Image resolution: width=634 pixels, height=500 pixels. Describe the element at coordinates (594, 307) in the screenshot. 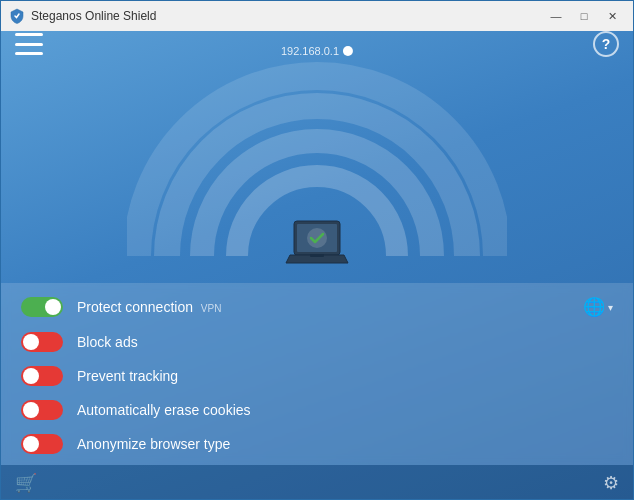

I see `globe-icon: 🌐` at that location.